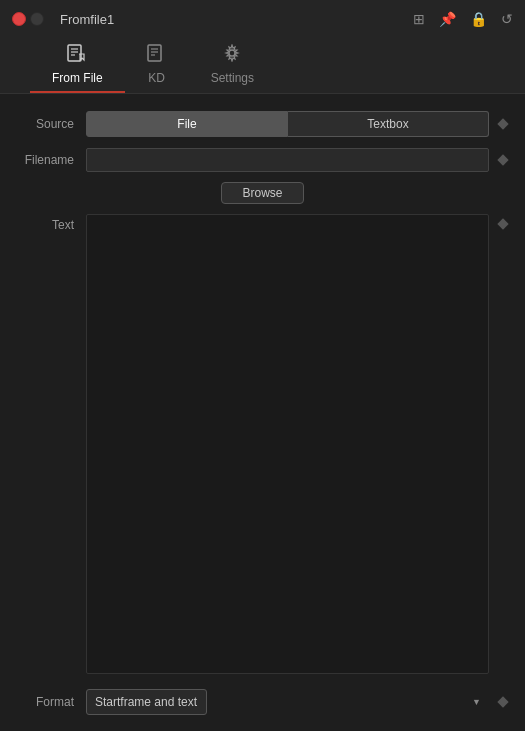 This screenshot has width=525, height=731. Describe the element at coordinates (503, 160) in the screenshot. I see `filename-diamond-icon` at that location.